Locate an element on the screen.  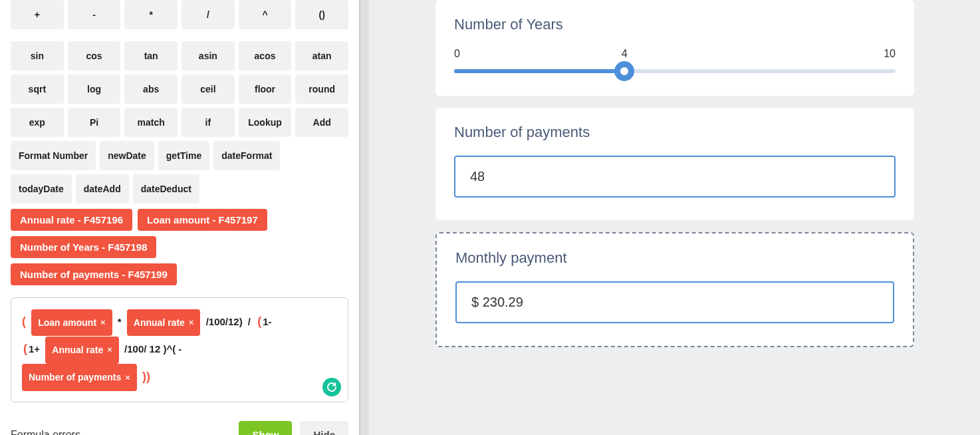
panel-divider is located at coordinates (364, 218).